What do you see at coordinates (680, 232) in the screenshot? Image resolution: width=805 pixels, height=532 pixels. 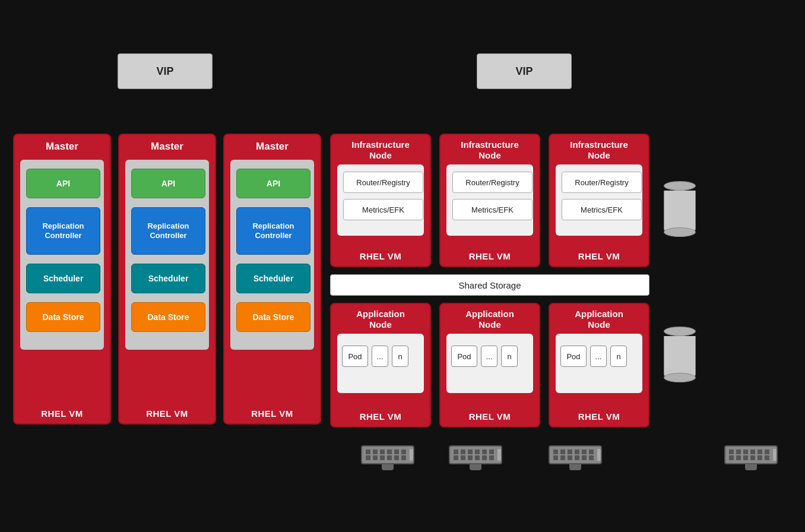 I see `db1-bottom` at bounding box center [680, 232].